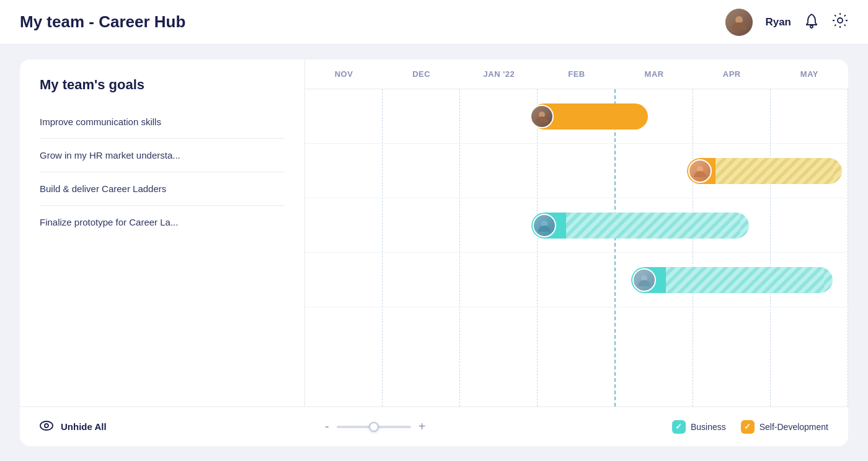 The width and height of the screenshot is (868, 461). Describe the element at coordinates (590, 116) in the screenshot. I see `bar-improve-communication` at that location.